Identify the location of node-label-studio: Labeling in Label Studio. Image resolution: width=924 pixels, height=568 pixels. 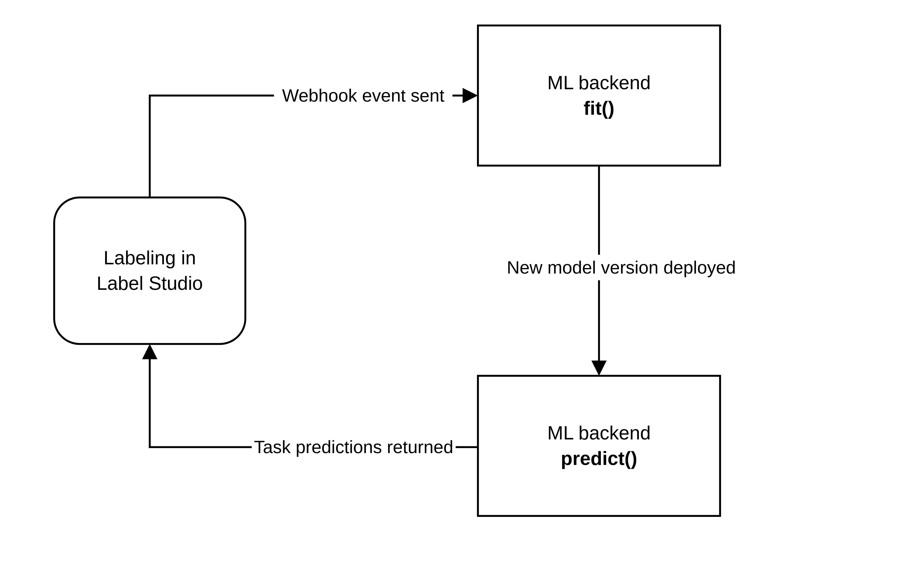
(150, 271).